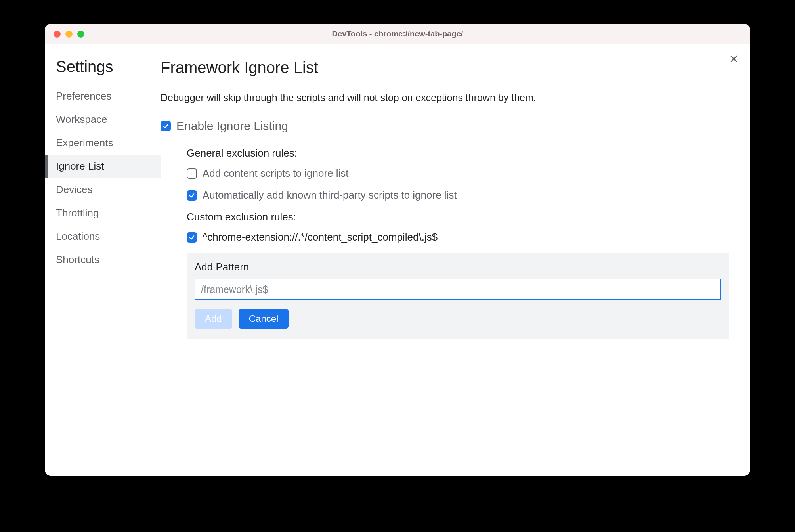 The image size is (795, 532). What do you see at coordinates (459, 237) in the screenshot?
I see `custom-rule-0-row: ^chrome-extension://.*/content_script_co…` at bounding box center [459, 237].